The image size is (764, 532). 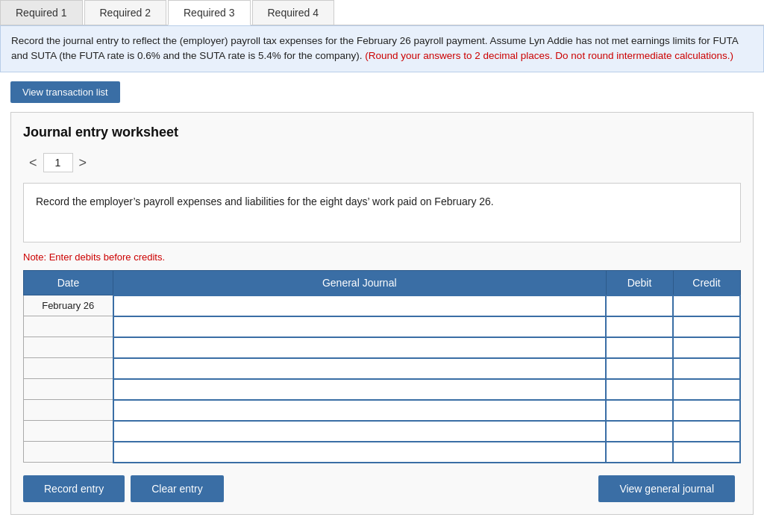 What do you see at coordinates (177, 489) in the screenshot?
I see `clear-entry-button: Clear entry` at bounding box center [177, 489].